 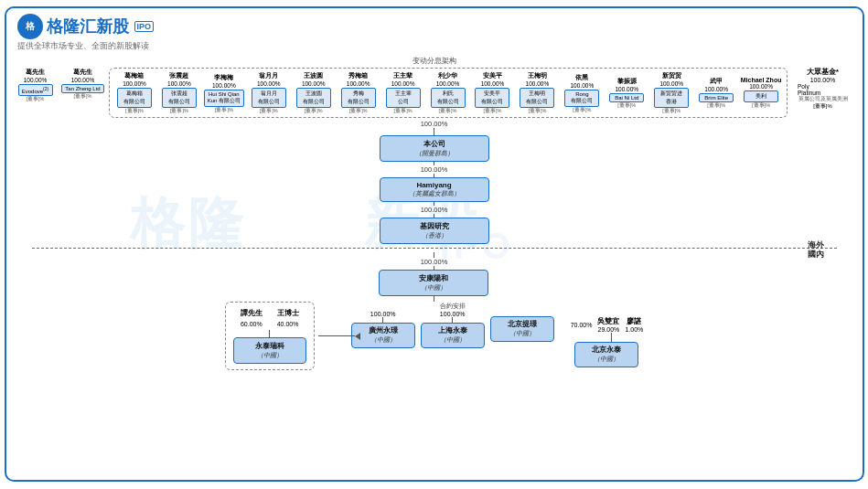 What do you see at coordinates (716, 106) in the screenshot?
I see `sh-sub-v14: [董事]%` at bounding box center [716, 106].